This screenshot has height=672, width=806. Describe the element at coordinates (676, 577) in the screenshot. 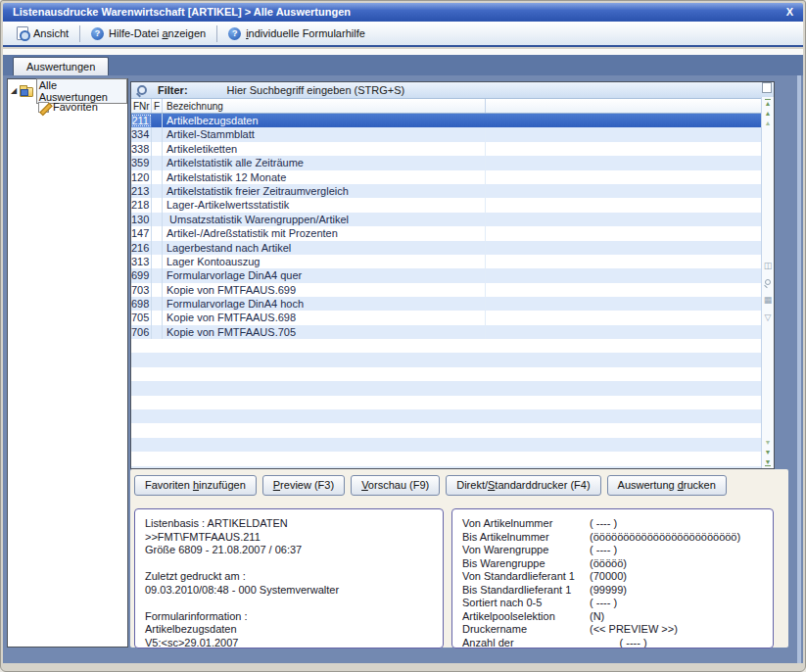

I see `selection-value: (70000)` at that location.